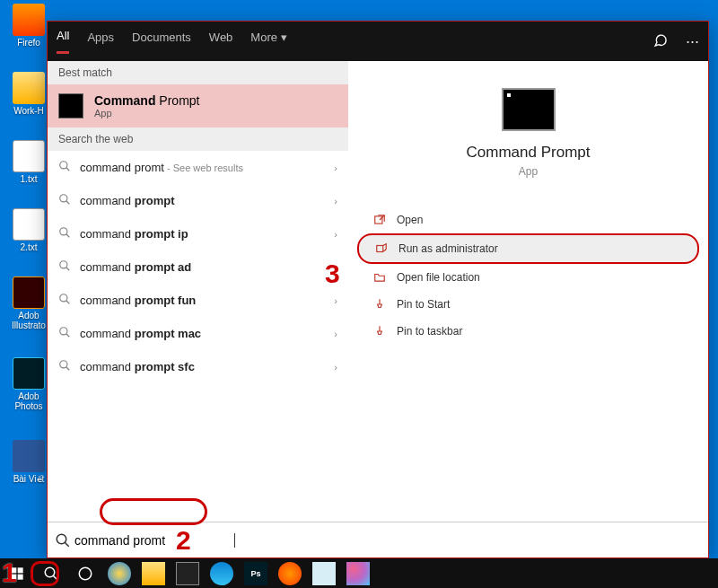 The height and width of the screenshot is (588, 718). I want to click on desktop-icon-firefox: Firefo, so click(29, 25).